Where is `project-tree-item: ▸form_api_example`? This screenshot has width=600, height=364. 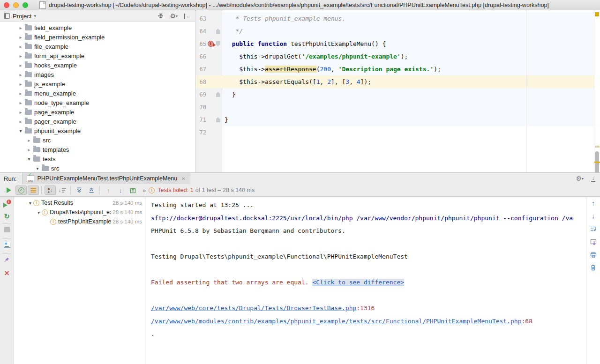
project-tree-item: ▸form_api_example is located at coordinates (106, 56).